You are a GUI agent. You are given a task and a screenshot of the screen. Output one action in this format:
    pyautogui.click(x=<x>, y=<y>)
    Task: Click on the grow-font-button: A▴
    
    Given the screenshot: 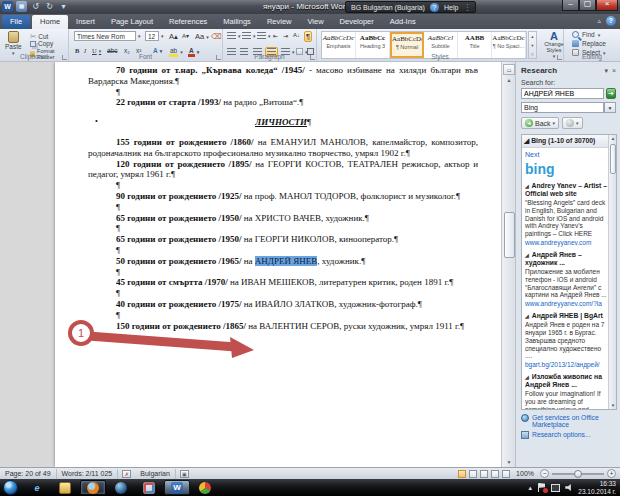 What is the action you would take?
    pyautogui.click(x=174, y=36)
    